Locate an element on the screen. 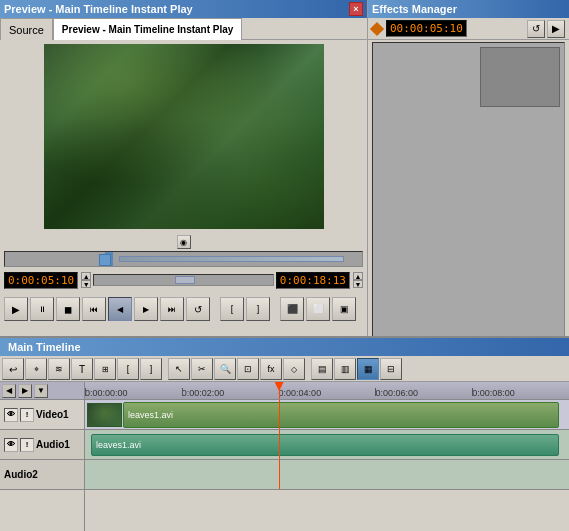 The width and height of the screenshot is (569, 531). effects-header: 00:00:05:10 ↺ ▶ is located at coordinates (468, 29).